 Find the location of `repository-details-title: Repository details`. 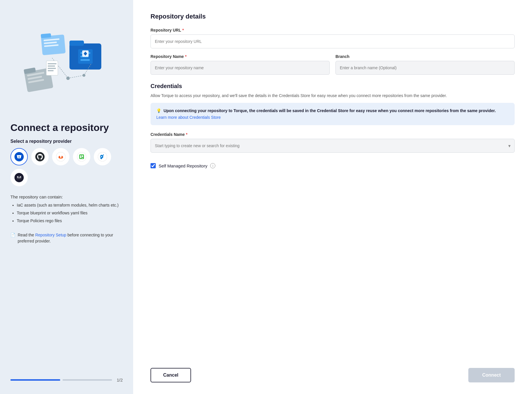

repository-details-title: Repository details is located at coordinates (333, 17).